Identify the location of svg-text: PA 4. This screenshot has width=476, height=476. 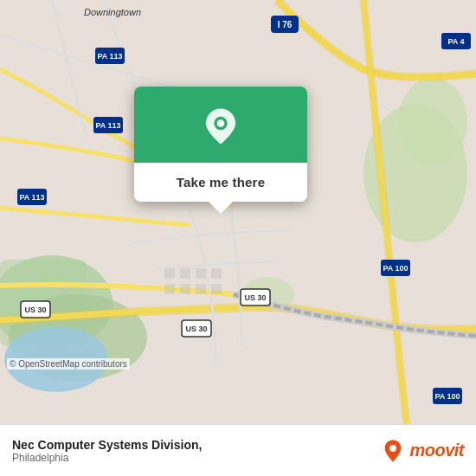
(455, 42).